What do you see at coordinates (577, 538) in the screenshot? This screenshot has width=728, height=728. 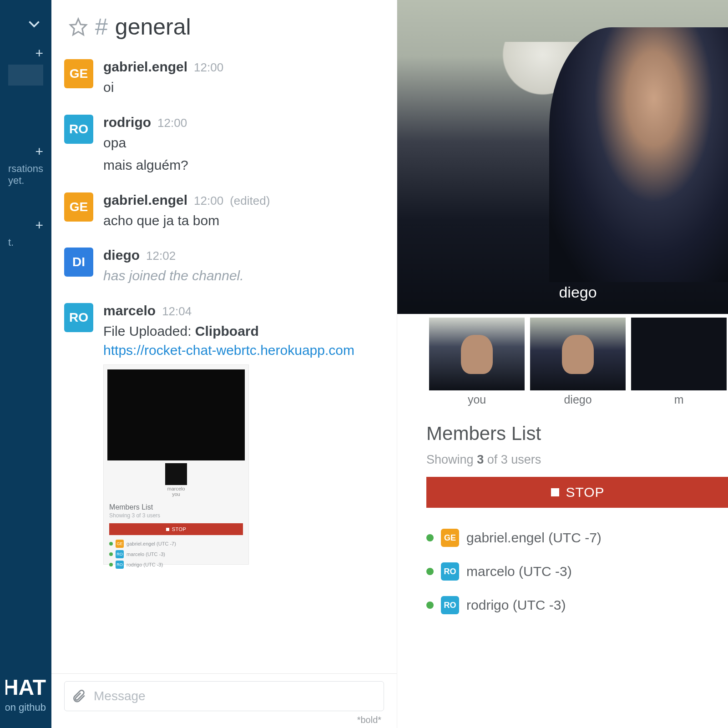 I see `member-row: GE gabriel.engel (UTC -7)` at bounding box center [577, 538].